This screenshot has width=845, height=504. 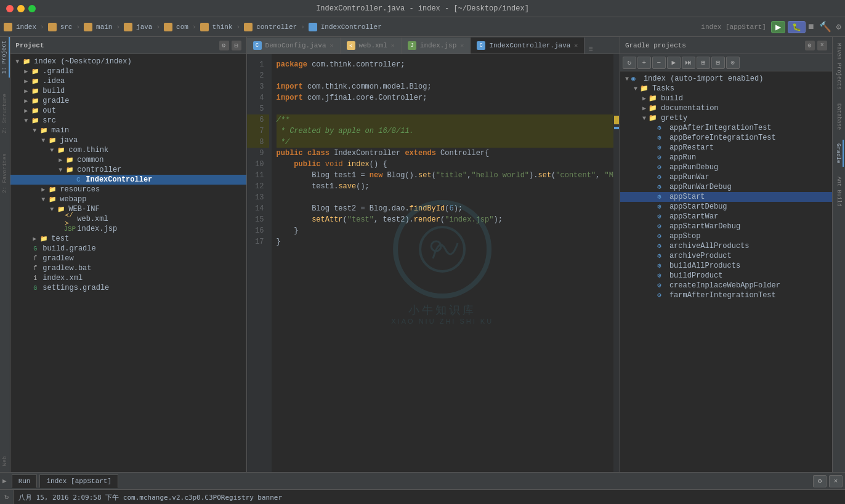 I want to click on tree-item-common: ▶ 📁 common, so click(x=128, y=160).